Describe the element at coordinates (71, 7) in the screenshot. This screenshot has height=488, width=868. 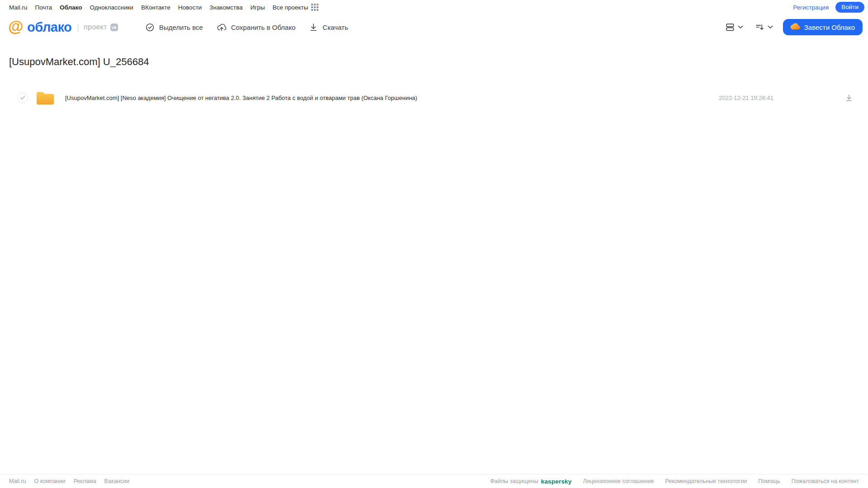
I see `nav-link-cloud: Облако` at that location.